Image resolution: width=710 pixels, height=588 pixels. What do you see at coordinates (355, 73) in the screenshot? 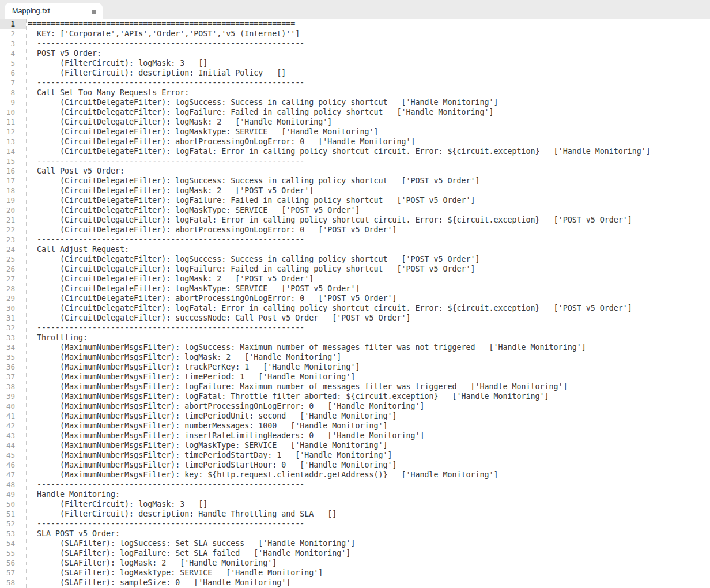
I see `code-line: 6 (FilterCircuit): description: Initial …` at bounding box center [355, 73].